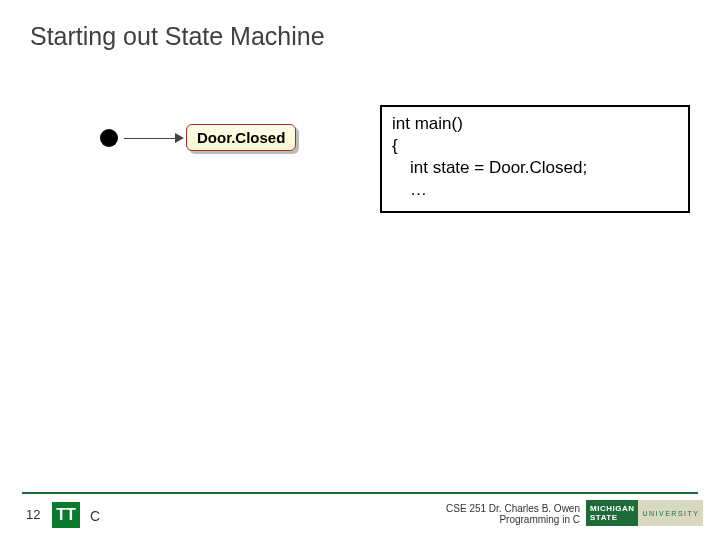  Describe the element at coordinates (241, 138) in the screenshot. I see `state-node: Door.Closed` at that location.